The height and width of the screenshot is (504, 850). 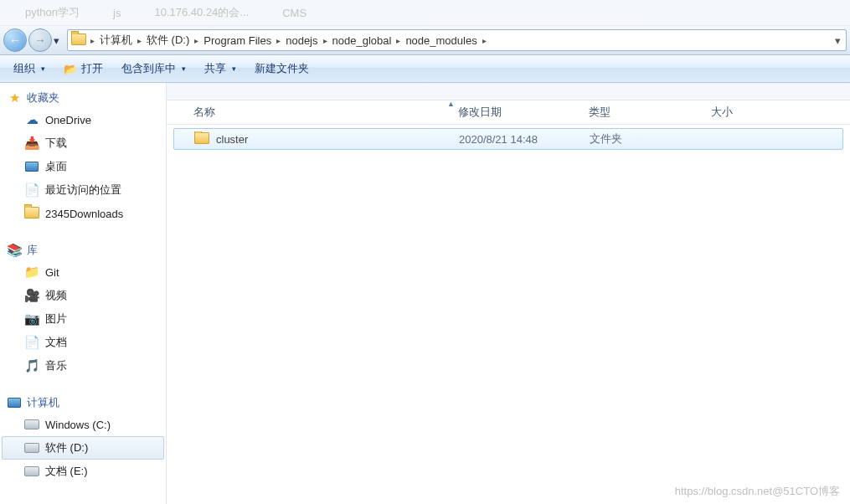 What do you see at coordinates (744, 112) in the screenshot?
I see `column-header-size: 大小` at bounding box center [744, 112].